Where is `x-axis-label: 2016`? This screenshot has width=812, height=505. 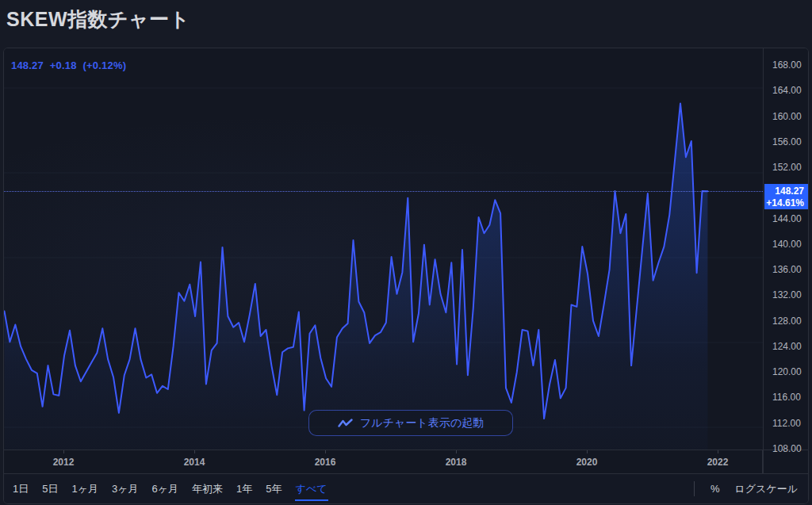 x-axis-label: 2016 is located at coordinates (325, 462).